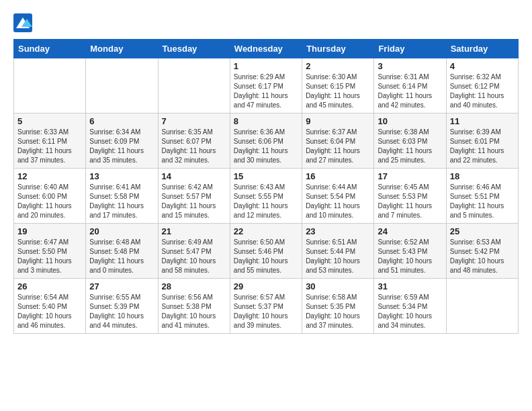 The height and width of the screenshot is (411, 532). What do you see at coordinates (410, 201) in the screenshot?
I see `day-info: Sunrise: 6:45 AM Sunset: 5:53 PM Dayligh…` at bounding box center [410, 201].